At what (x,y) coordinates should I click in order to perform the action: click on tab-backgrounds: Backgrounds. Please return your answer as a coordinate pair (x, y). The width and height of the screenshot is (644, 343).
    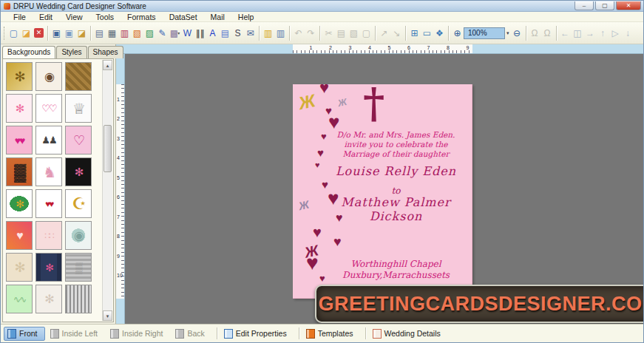
    Looking at the image, I should click on (29, 52).